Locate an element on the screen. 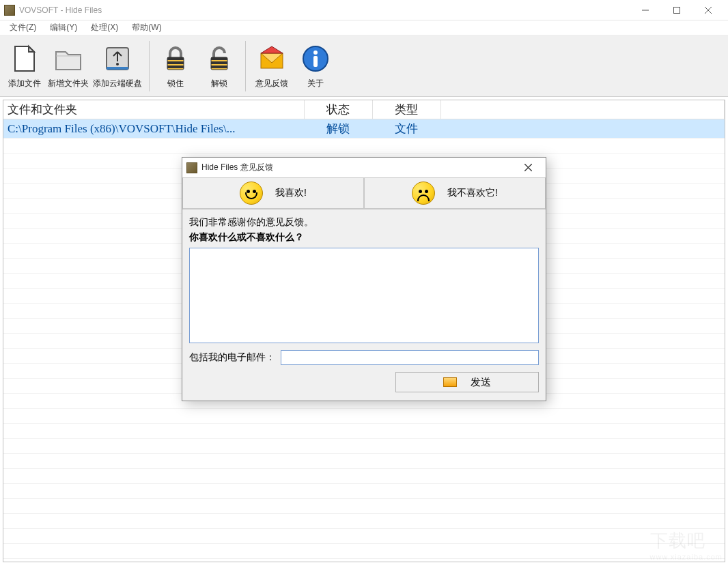 The width and height of the screenshot is (728, 565). folder-icon is located at coordinates (68, 59).